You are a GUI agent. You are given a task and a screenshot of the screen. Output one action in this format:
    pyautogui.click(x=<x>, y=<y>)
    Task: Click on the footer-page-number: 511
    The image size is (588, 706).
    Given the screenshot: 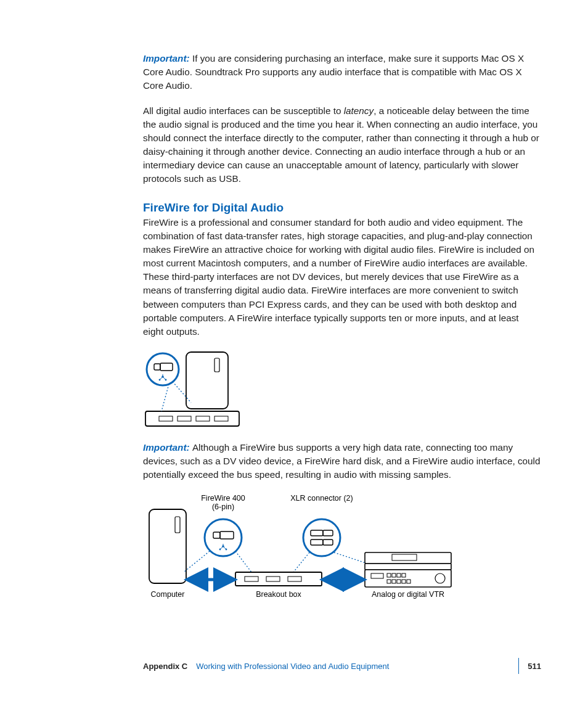 What is the action you would take?
    pyautogui.click(x=534, y=666)
    